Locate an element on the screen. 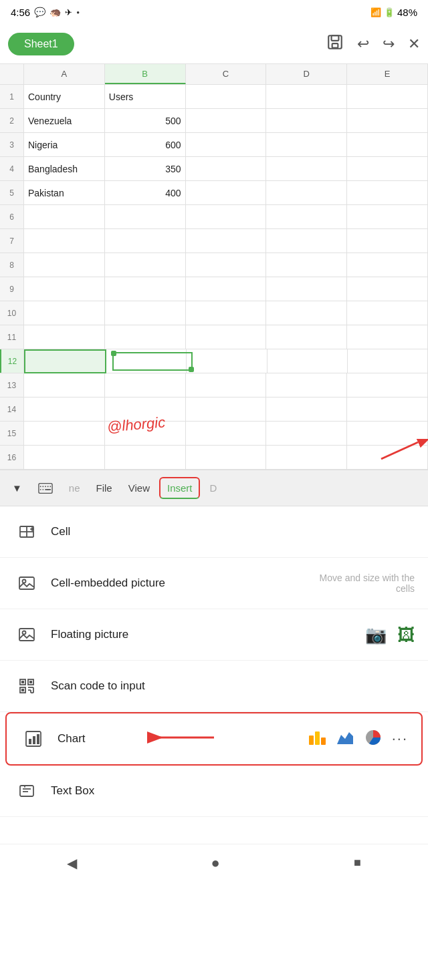  save-button is located at coordinates (335, 44).